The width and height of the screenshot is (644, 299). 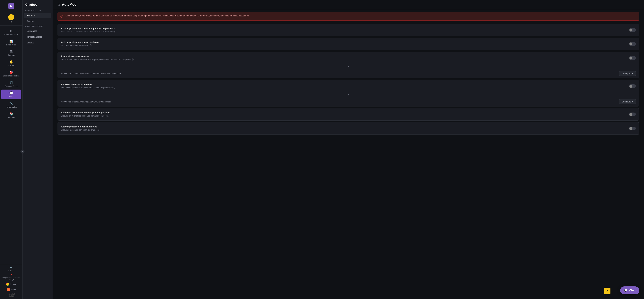 What do you see at coordinates (11, 145) in the screenshot?
I see `sidebar-nav: ⊞ Panel de Control 📊 Estadísticas 🖼 Over…` at bounding box center [11, 145].